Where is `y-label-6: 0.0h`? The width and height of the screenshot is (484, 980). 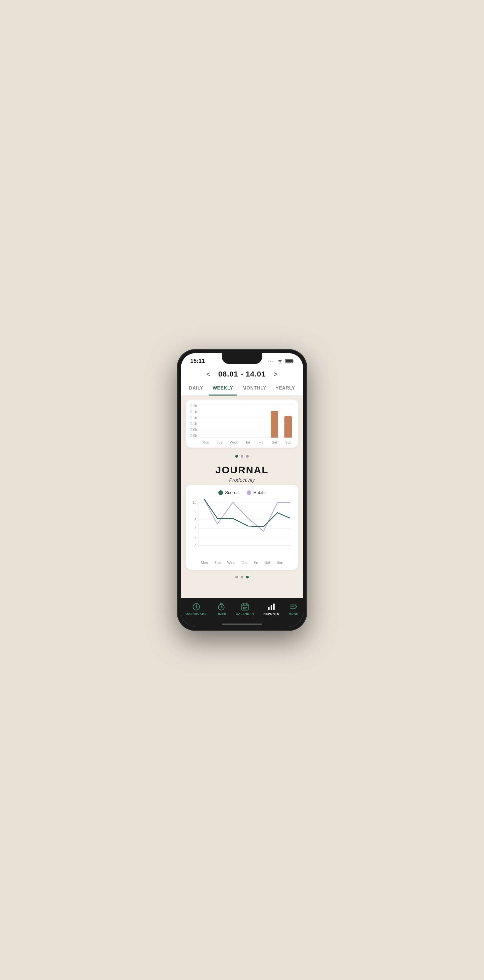
y-label-6: 0.0h is located at coordinates (193, 436).